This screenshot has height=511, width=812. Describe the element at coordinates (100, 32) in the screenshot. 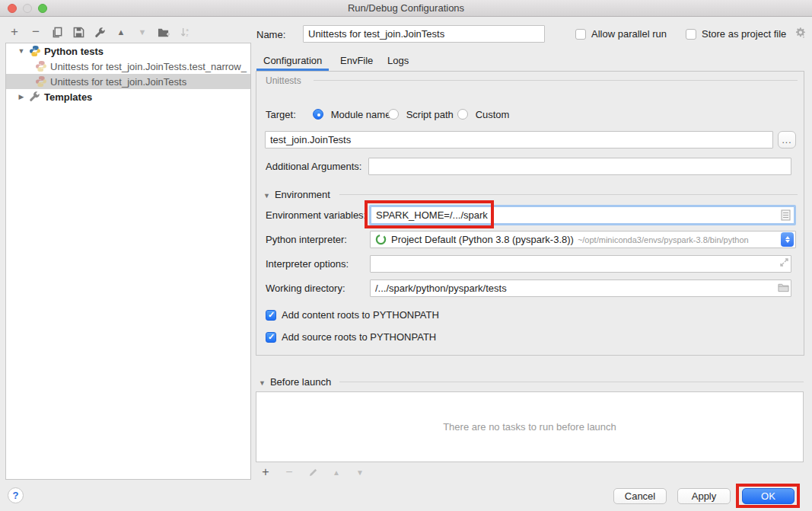

I see `edit-templates-wrench-icon` at that location.